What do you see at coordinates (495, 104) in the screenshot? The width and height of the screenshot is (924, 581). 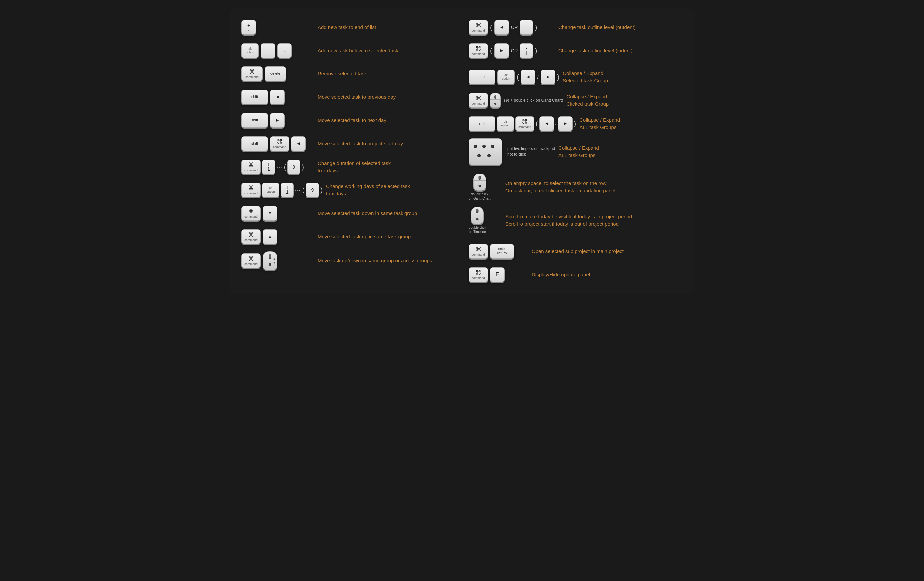 I see `mouse-dot-small` at bounding box center [495, 104].